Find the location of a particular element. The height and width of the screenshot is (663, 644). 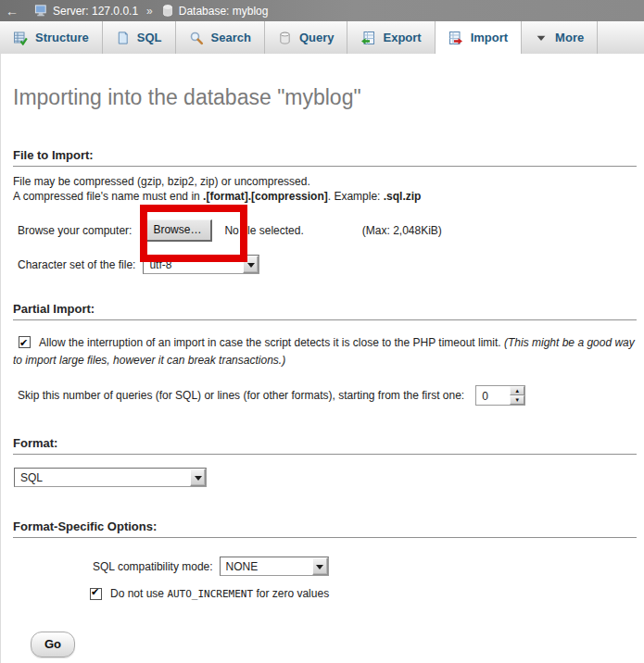

browse-button: Browse… is located at coordinates (178, 231).